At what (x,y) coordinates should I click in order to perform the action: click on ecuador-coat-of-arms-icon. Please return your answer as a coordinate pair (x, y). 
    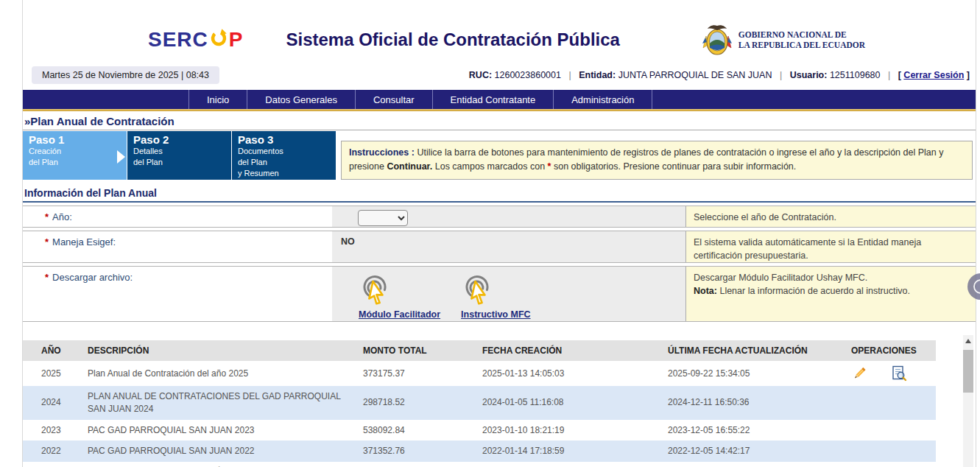
    Looking at the image, I should click on (717, 40).